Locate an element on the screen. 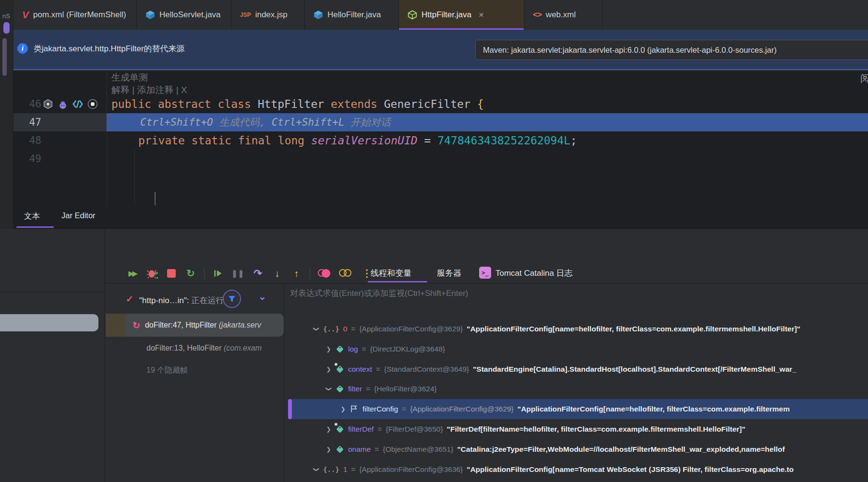 The image size is (868, 482). tab-text-view: 文本 is located at coordinates (32, 216).